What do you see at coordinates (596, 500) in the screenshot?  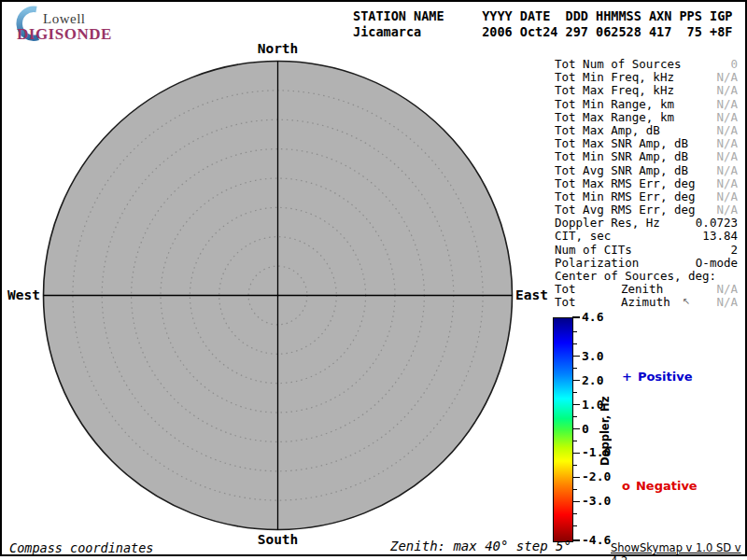 I see `colorbar-tick-label: -3.0` at bounding box center [596, 500].